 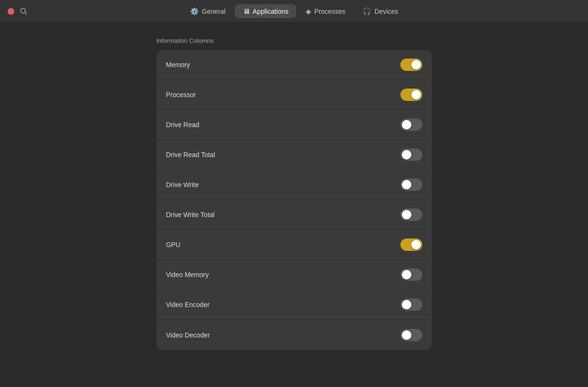 What do you see at coordinates (411, 95) in the screenshot?
I see `toggle-processor` at bounding box center [411, 95].